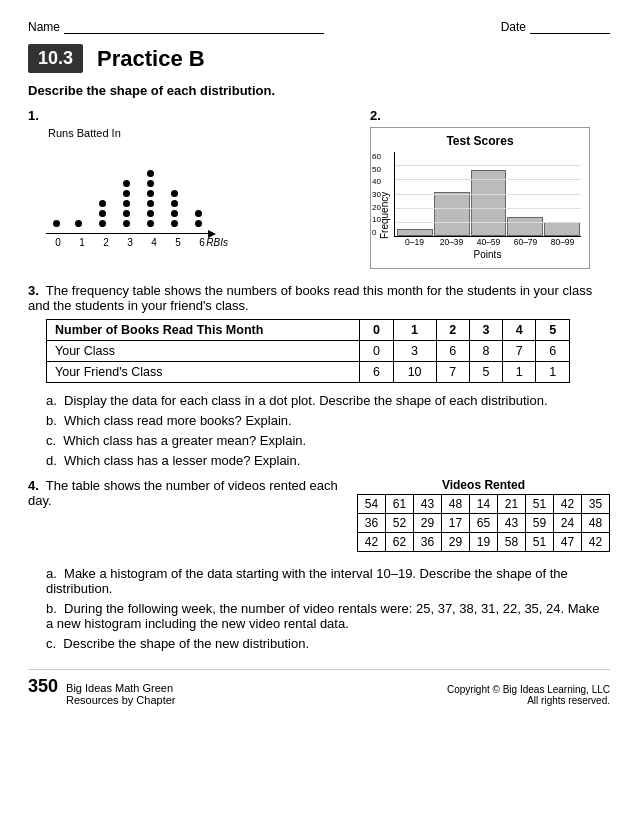 The image size is (638, 826). What do you see at coordinates (43, 686) in the screenshot?
I see `footer-page: 350` at bounding box center [43, 686].